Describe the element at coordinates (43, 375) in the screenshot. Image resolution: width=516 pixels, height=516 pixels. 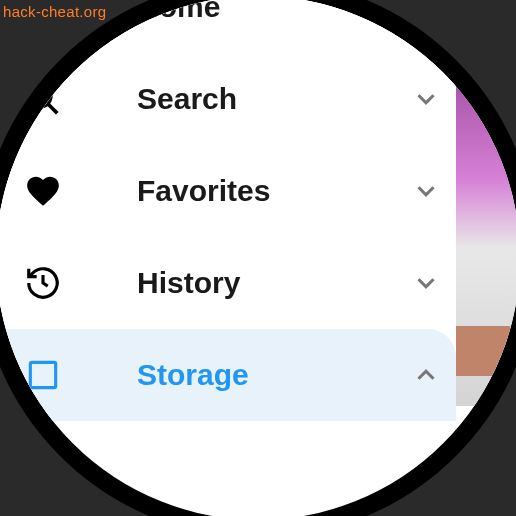
I see `storage-icon` at that location.